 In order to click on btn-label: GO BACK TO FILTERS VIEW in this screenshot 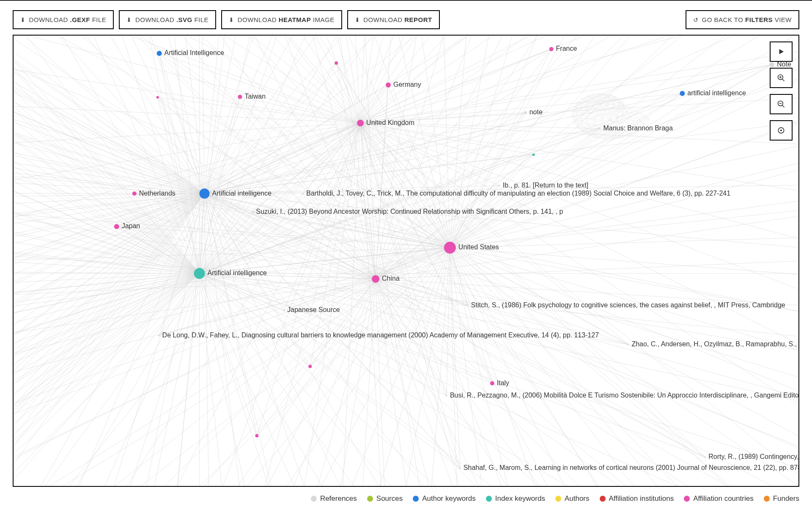, I will do `click(747, 19)`.